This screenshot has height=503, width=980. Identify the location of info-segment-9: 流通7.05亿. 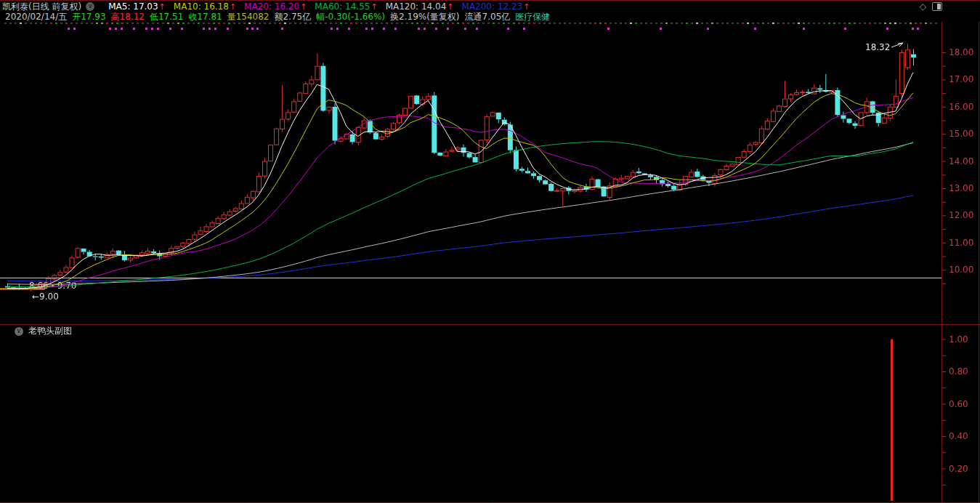
(488, 17).